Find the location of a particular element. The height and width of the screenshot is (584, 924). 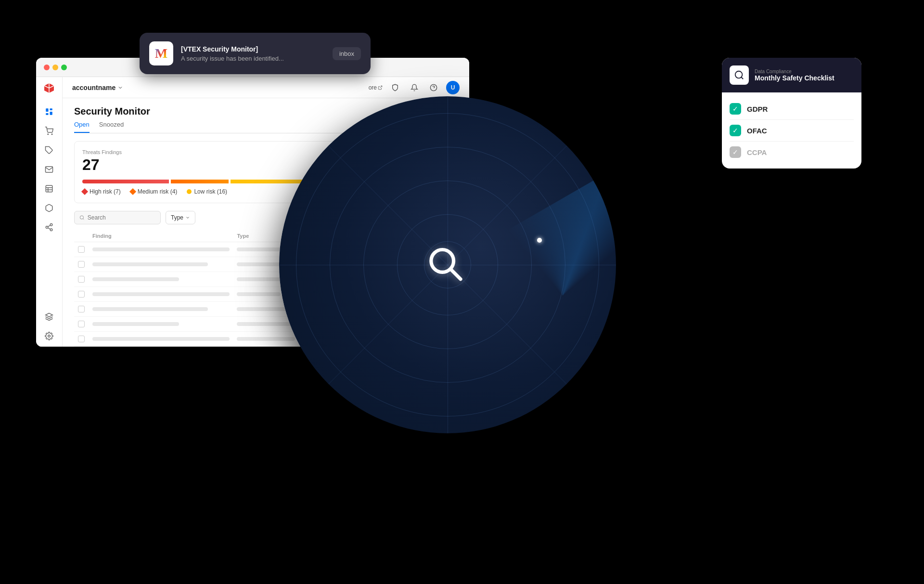

compliance-subtitle: Data Compliance is located at coordinates (804, 71).